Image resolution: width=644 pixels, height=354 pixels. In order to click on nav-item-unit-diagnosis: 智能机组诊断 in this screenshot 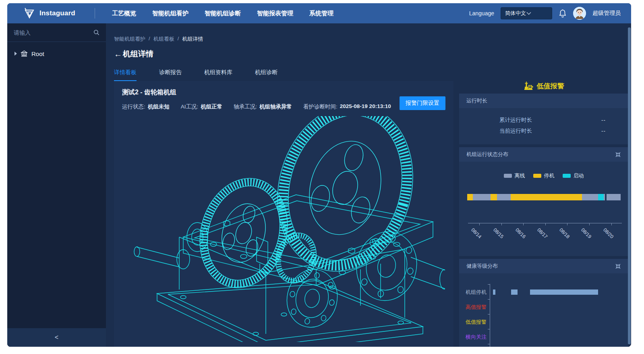, I will do `click(223, 14)`.